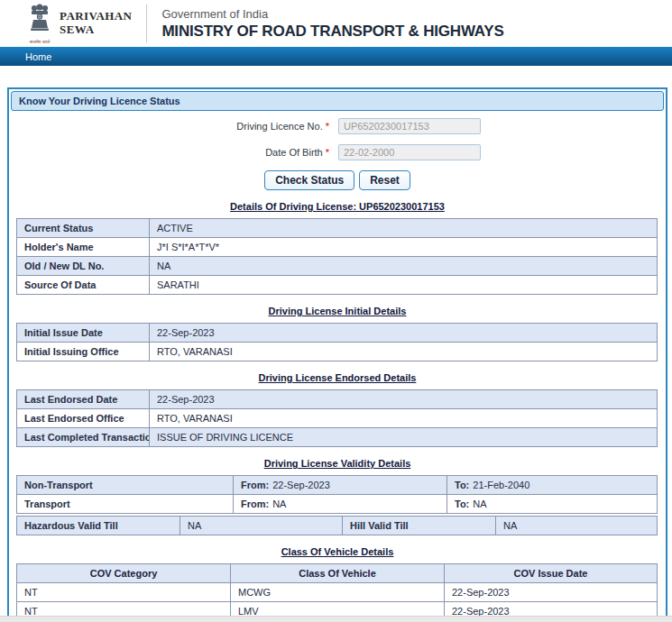  Describe the element at coordinates (332, 14) in the screenshot. I see `government-of-india-label: Government of India` at that location.